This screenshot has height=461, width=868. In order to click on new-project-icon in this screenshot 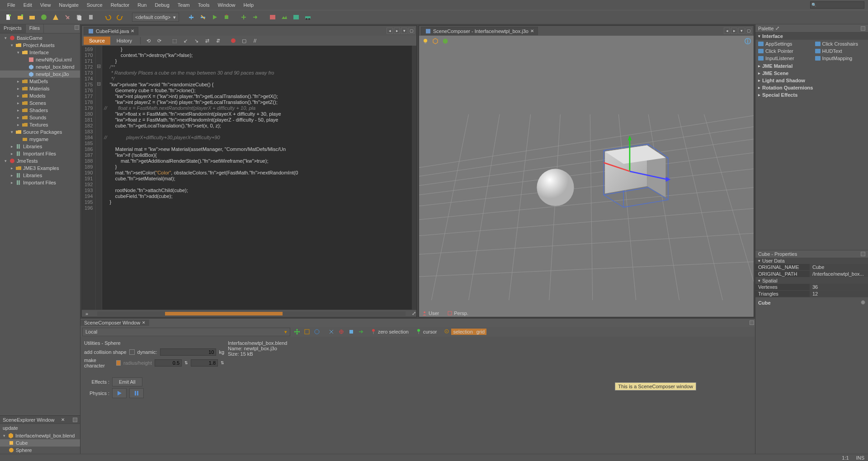, I will do `click(20, 17)`.